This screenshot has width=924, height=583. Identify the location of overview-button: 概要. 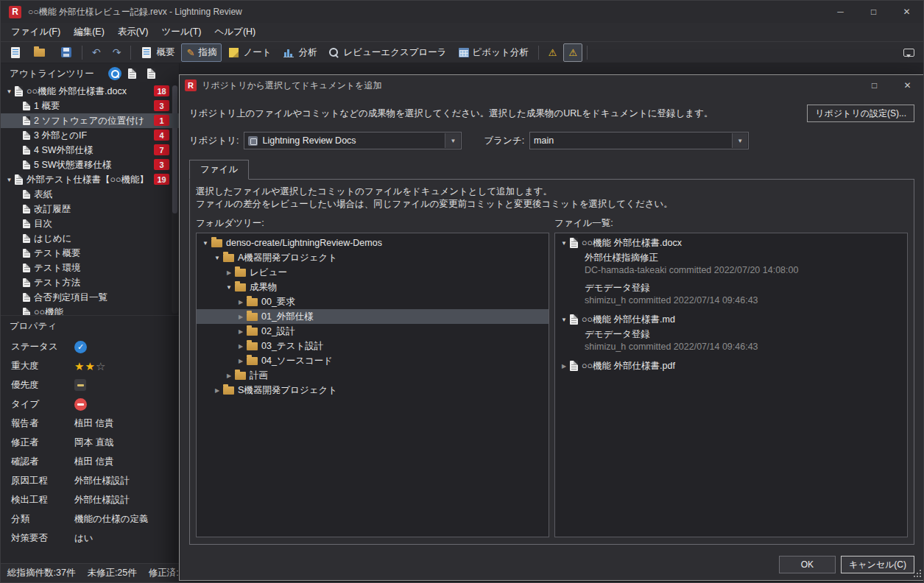
(158, 53).